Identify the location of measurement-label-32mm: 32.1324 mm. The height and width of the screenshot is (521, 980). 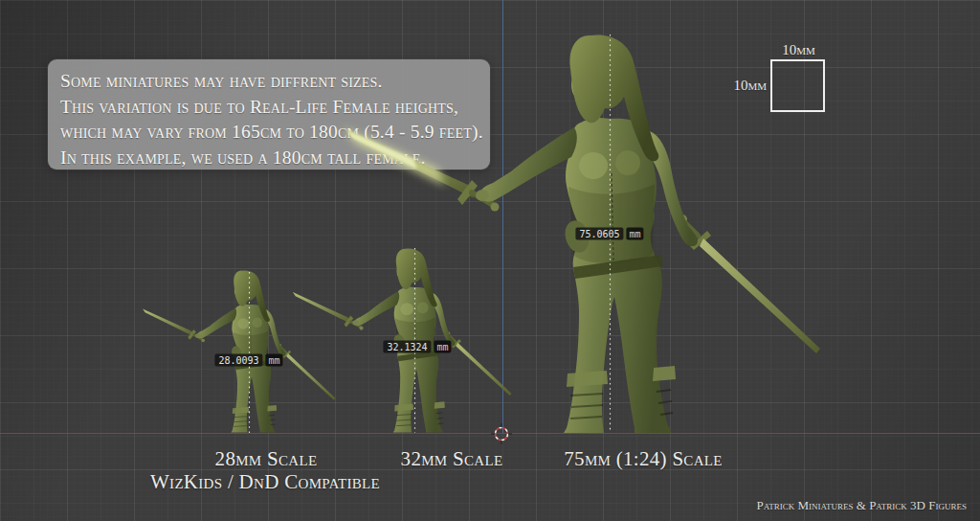
(417, 347).